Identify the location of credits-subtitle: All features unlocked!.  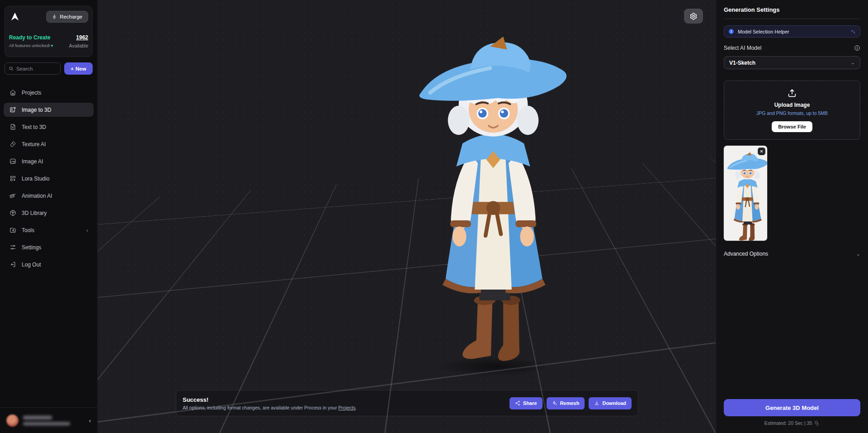
(31, 45).